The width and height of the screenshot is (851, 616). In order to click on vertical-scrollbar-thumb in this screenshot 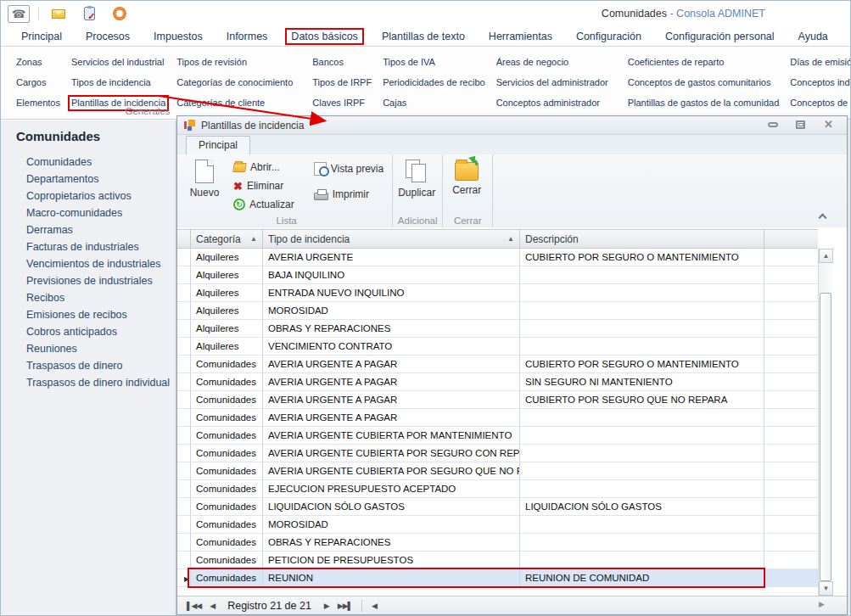, I will do `click(826, 437)`.